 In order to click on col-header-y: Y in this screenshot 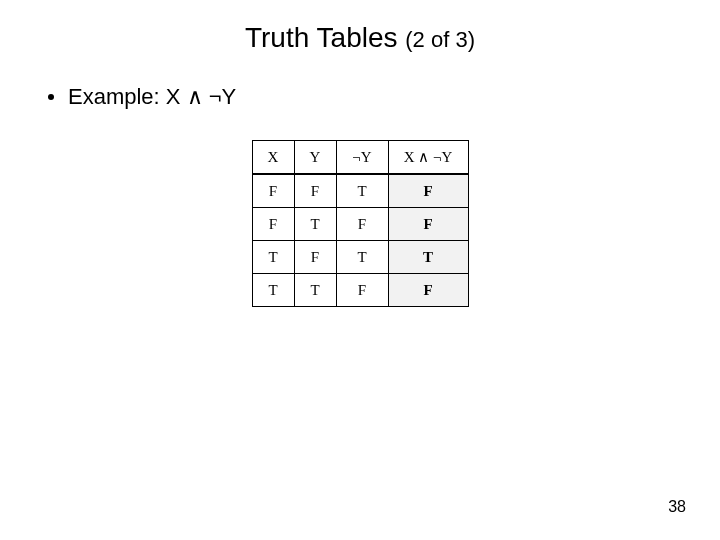, I will do `click(315, 158)`.